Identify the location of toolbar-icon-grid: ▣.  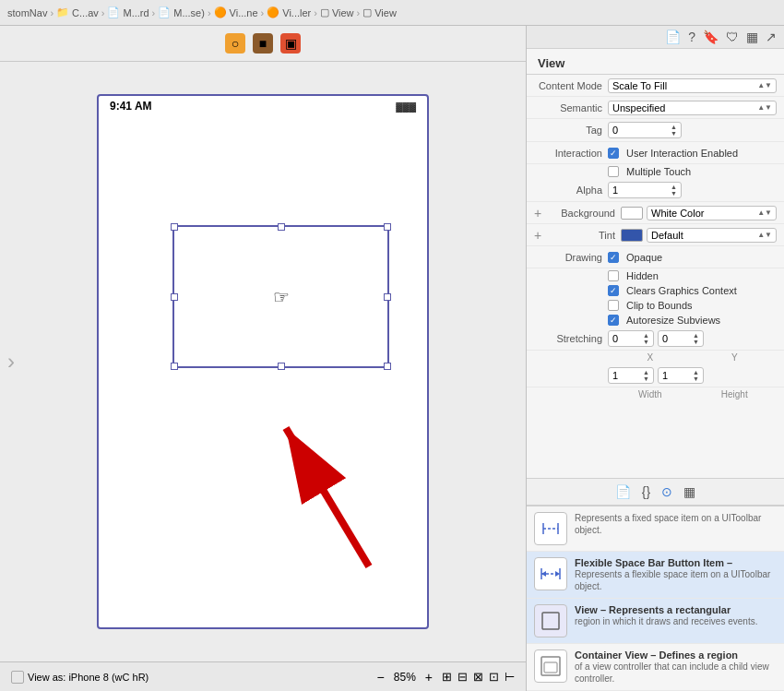
(291, 43).